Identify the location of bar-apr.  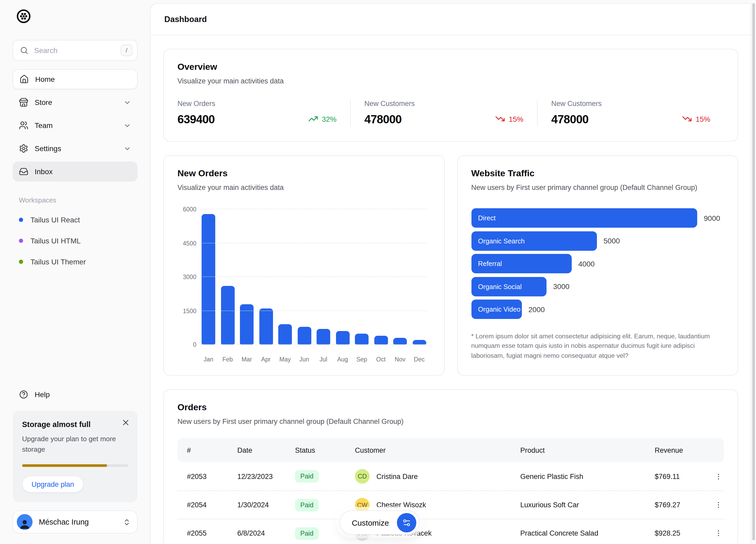
(266, 326).